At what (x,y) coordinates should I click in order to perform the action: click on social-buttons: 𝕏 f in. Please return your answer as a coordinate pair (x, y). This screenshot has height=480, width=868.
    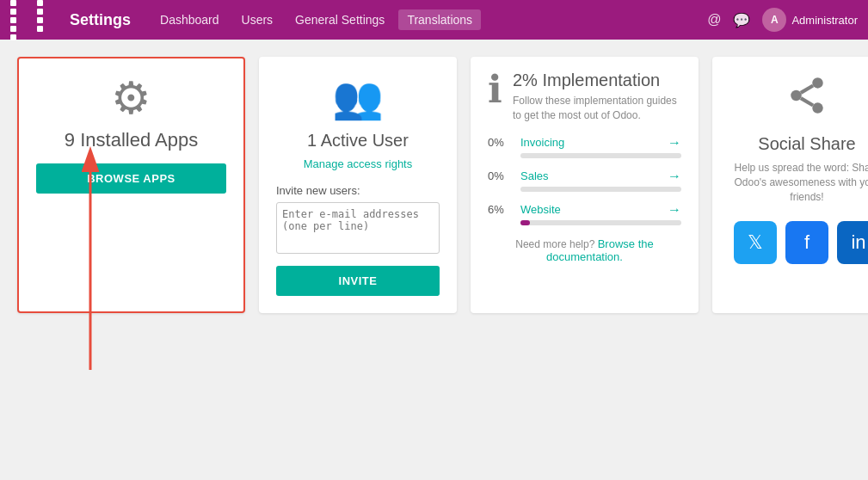
    Looking at the image, I should click on (801, 243).